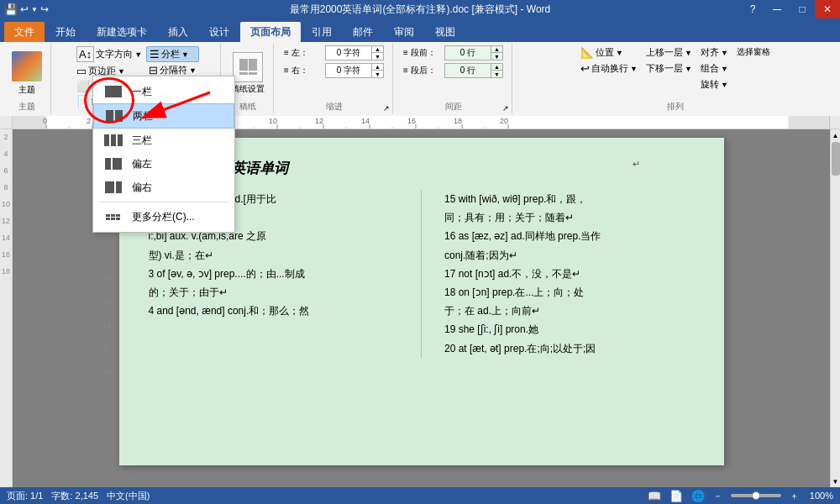 Image resolution: width=840 pixels, height=504 pixels. Describe the element at coordinates (404, 32) in the screenshot. I see `tab-review: 审阅` at that location.